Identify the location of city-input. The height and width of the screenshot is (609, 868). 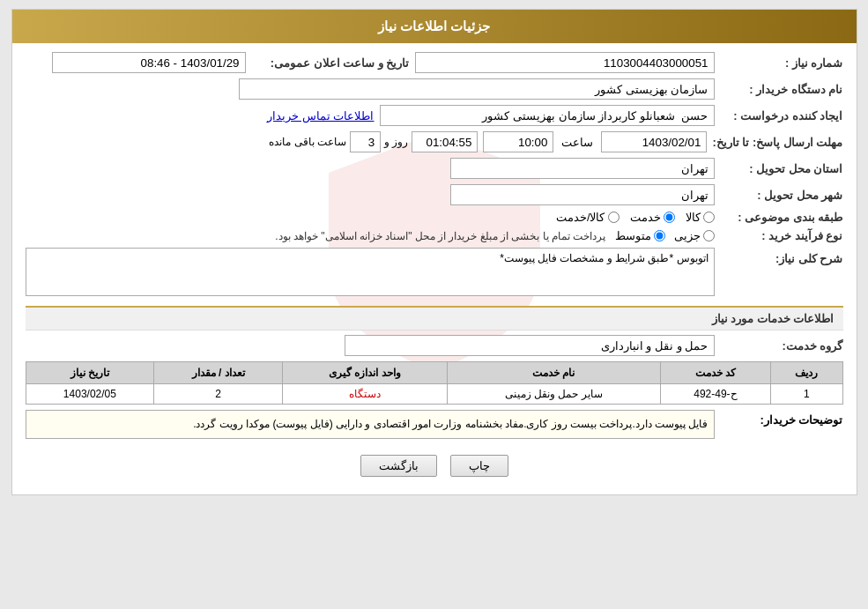
(582, 195).